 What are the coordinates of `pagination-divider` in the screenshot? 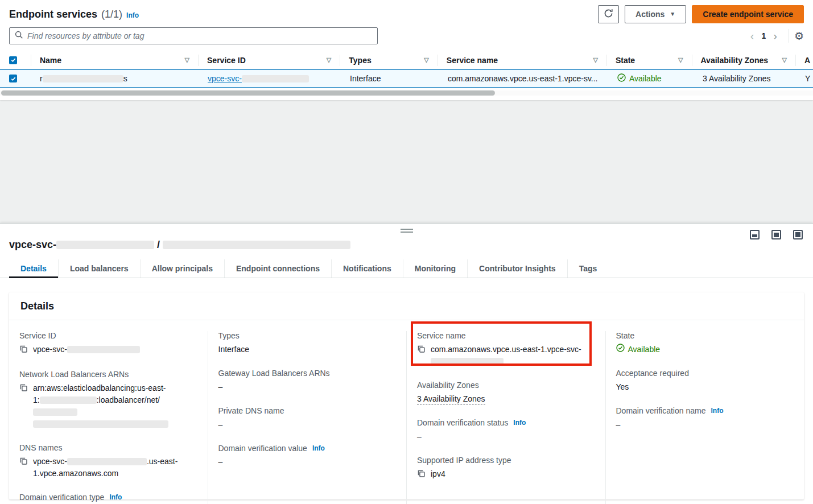 It's located at (789, 36).